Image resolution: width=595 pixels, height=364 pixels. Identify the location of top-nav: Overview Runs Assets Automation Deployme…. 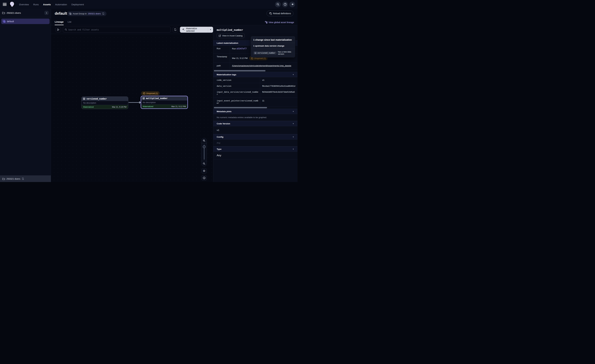
(149, 4).